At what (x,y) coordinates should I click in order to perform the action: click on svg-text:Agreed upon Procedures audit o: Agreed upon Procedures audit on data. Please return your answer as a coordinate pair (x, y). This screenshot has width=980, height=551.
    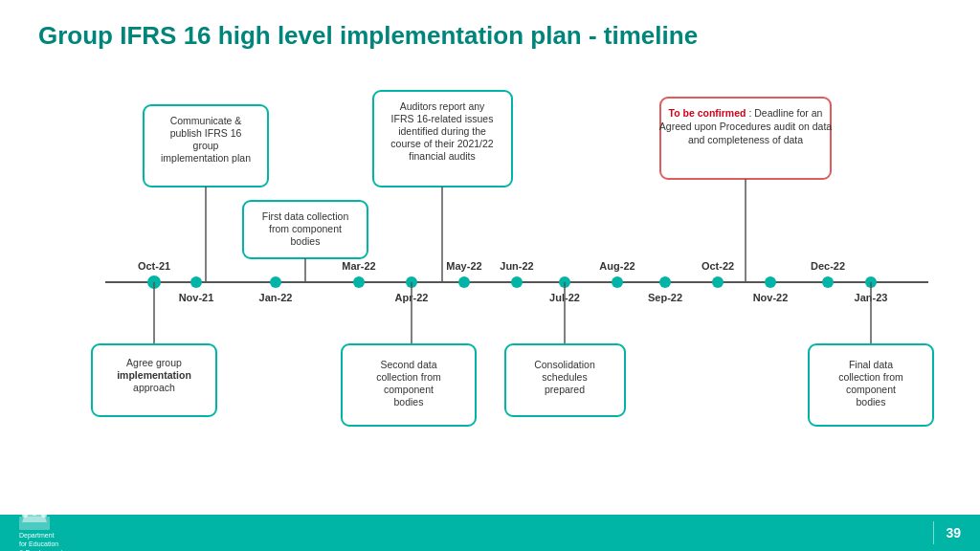
    Looking at the image, I should click on (746, 126).